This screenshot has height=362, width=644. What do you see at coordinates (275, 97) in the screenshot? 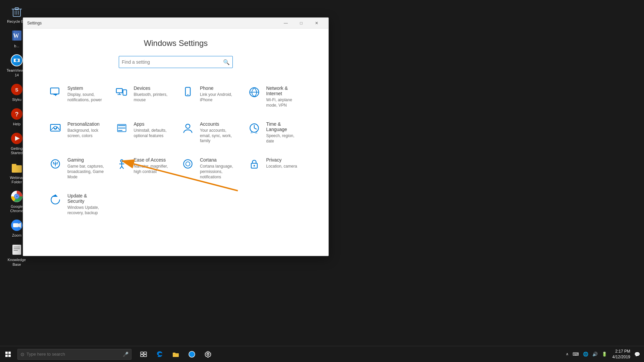
I see `settings-item-network: Network & Internet Wi-Fi, airplane mode,…` at bounding box center [275, 97].